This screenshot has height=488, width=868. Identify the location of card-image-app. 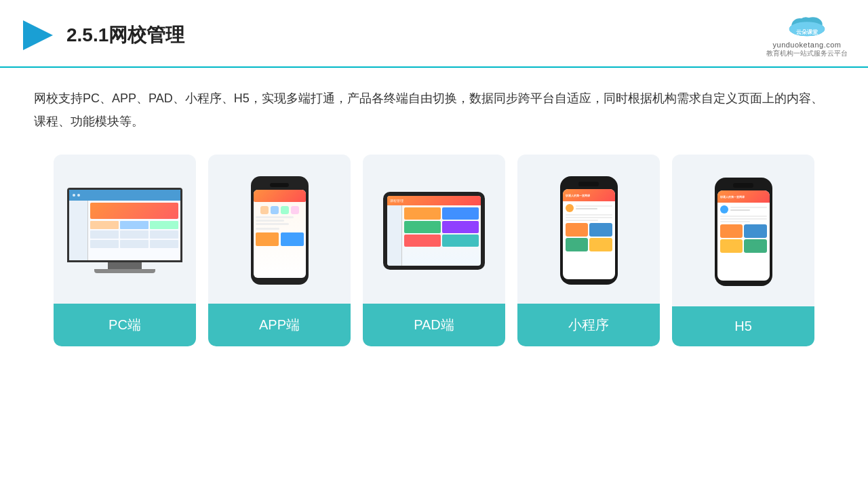
(279, 229).